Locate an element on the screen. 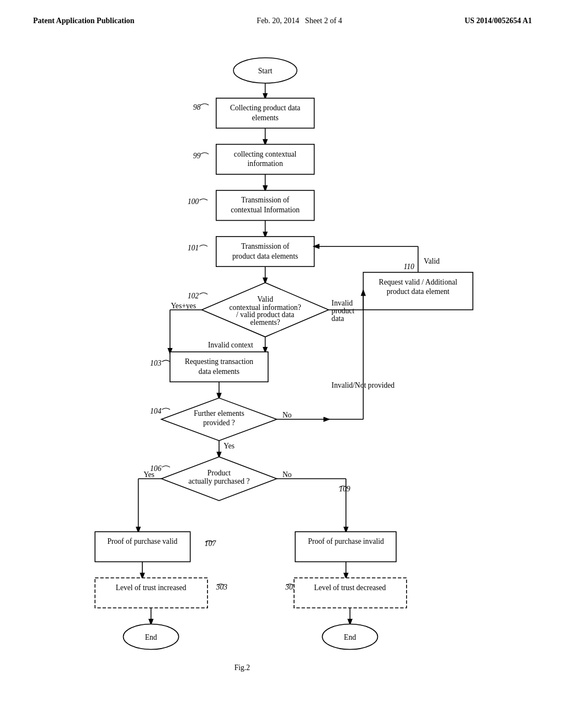 Image resolution: width=565 pixels, height=728 pixels. svg-text: Yes+yes is located at coordinates (184, 306).